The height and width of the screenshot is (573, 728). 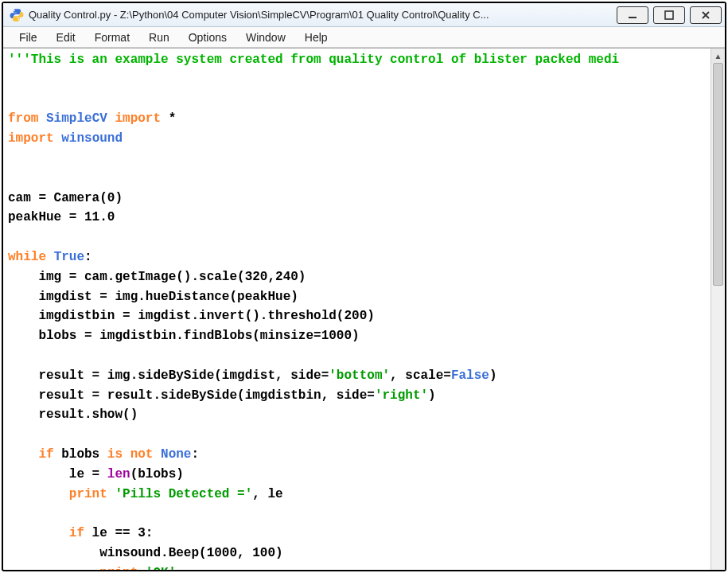 What do you see at coordinates (669, 15) in the screenshot?
I see `maximize-button` at bounding box center [669, 15].